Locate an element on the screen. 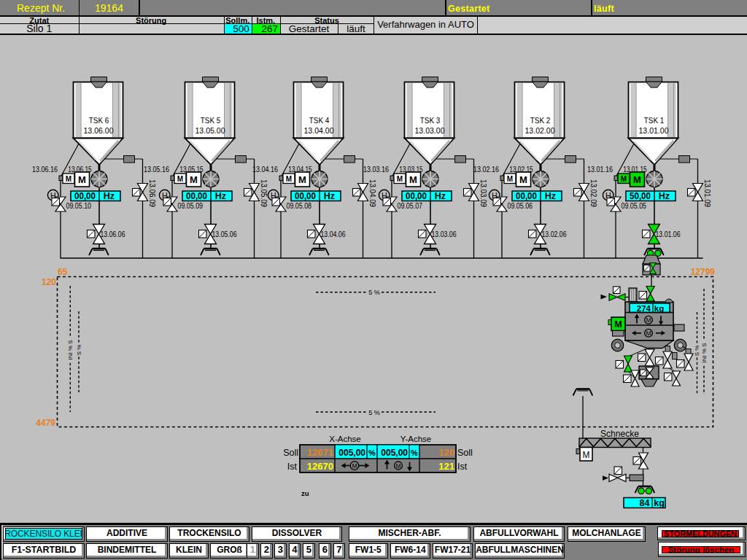 The width and height of the screenshot is (747, 560). svg-text: 13.01.00 is located at coordinates (654, 131).